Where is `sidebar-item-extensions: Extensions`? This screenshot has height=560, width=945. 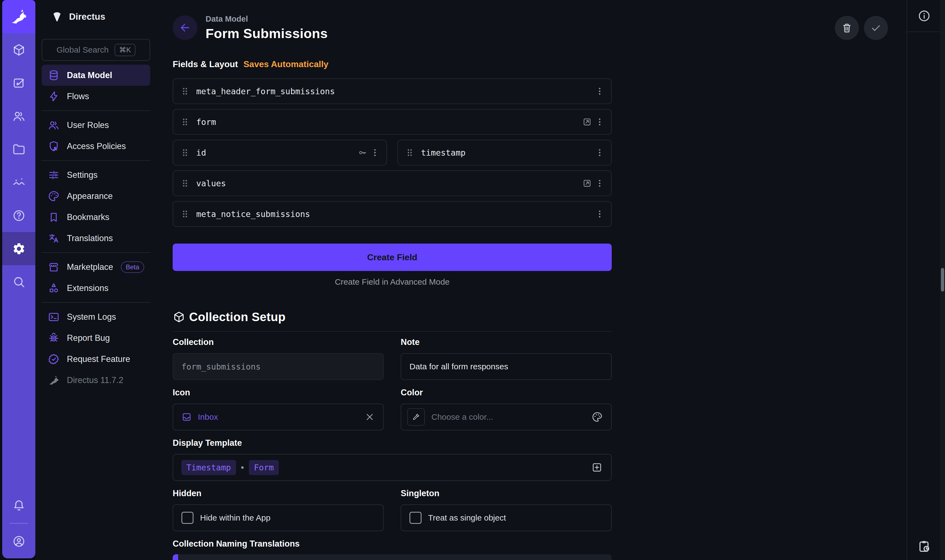 sidebar-item-extensions: Extensions is located at coordinates (96, 288).